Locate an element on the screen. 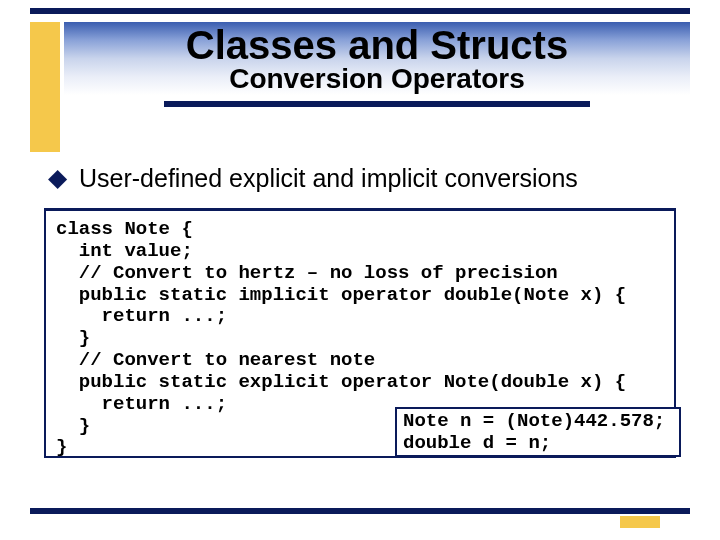  bullet-text: User-defined explicit and implicit conve… is located at coordinates (328, 178).